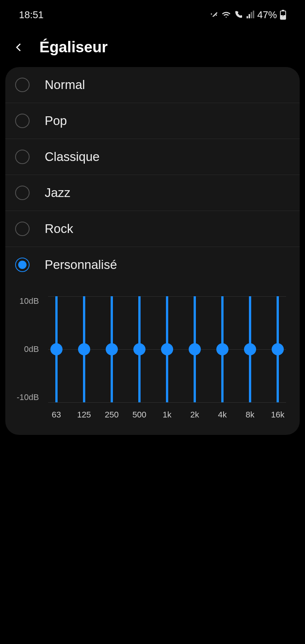 The height and width of the screenshot is (644, 305). Describe the element at coordinates (81, 265) in the screenshot. I see `preset-label: Personnalisé` at that location.